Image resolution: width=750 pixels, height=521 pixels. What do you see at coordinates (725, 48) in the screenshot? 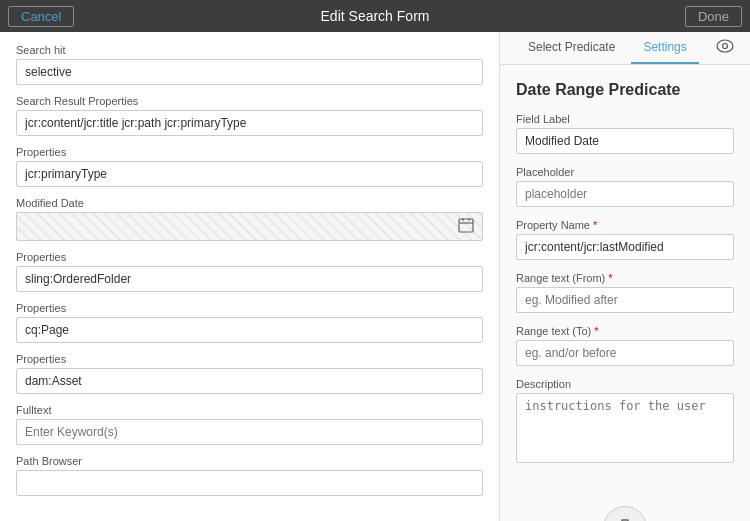
I see `eye-icon` at bounding box center [725, 48].